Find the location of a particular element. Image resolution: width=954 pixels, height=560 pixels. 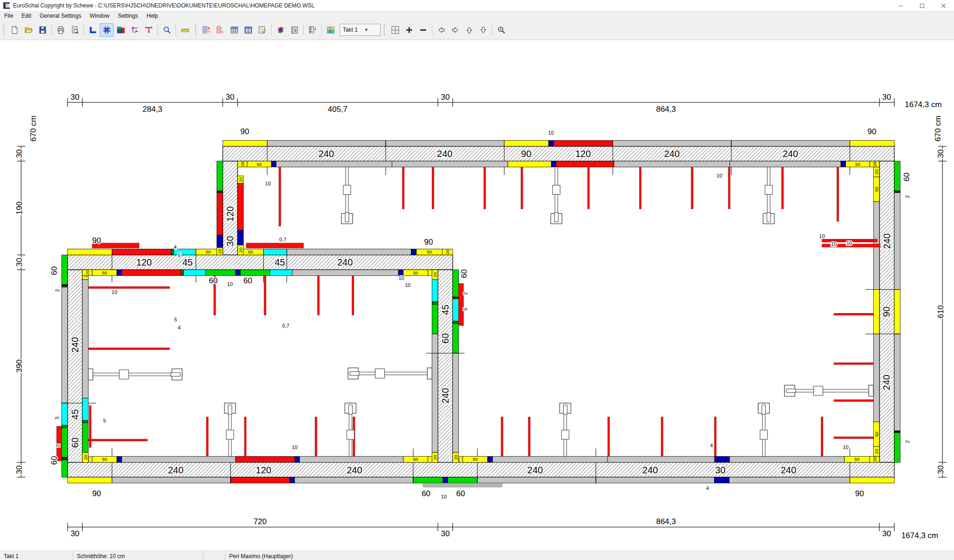

toolbar-list-add-button: TT is located at coordinates (206, 30).